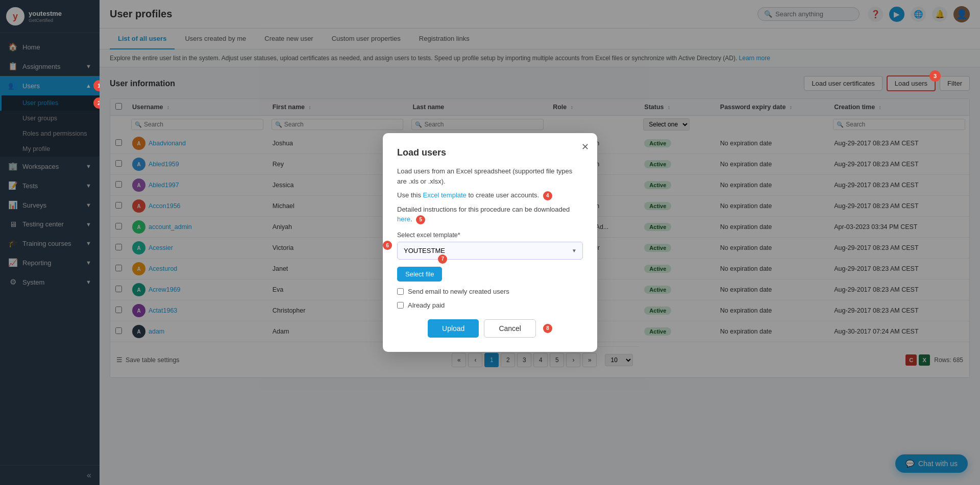 The image size is (980, 485). Describe the element at coordinates (490, 251) in the screenshot. I see `select-wrap: YOUTESTME` at that location.